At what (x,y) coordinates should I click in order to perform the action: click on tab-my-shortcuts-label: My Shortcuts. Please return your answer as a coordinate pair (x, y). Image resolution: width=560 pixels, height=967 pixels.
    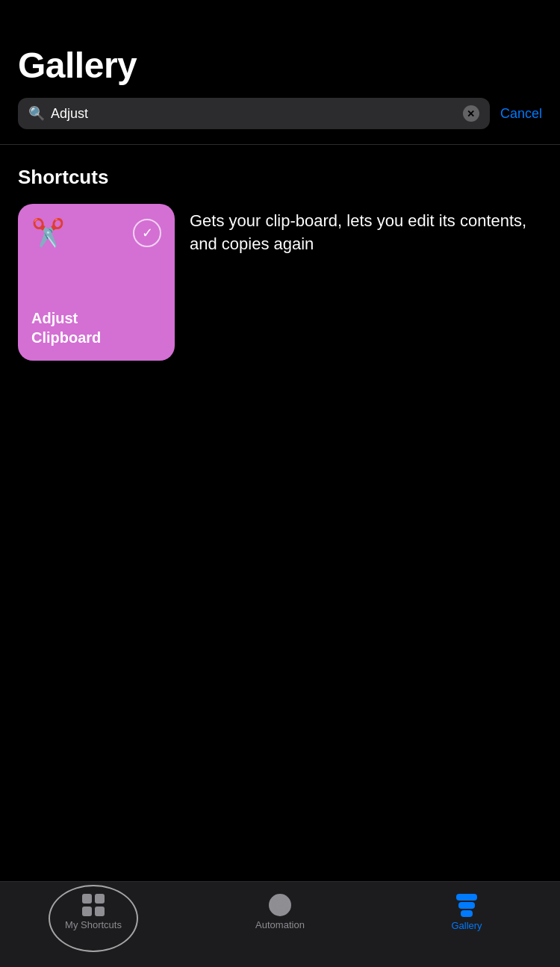
    Looking at the image, I should click on (93, 924).